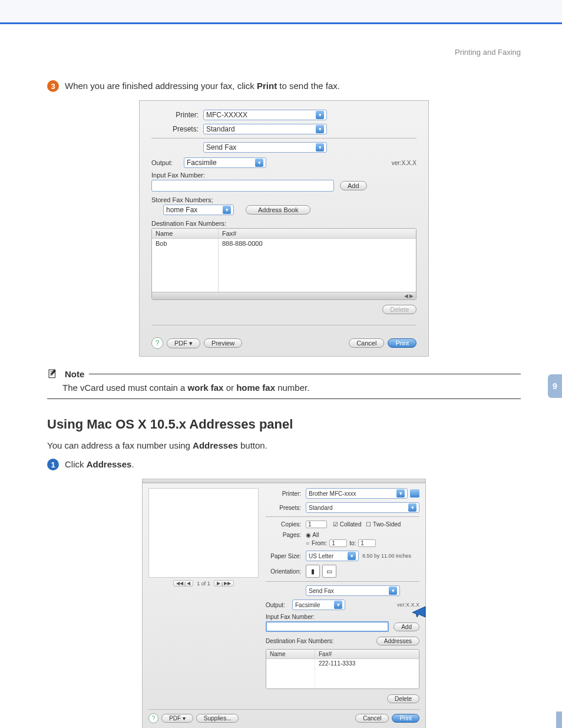 Image resolution: width=562 pixels, height=728 pixels. I want to click on table-row: Bob 888-888-0000, so click(284, 265).